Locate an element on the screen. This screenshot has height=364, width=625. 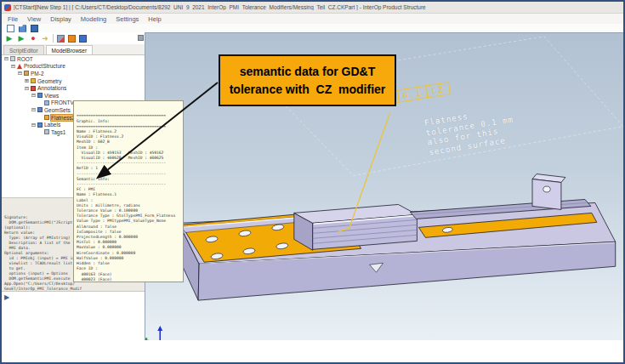
toolbar-separator is located at coordinates (53, 38).